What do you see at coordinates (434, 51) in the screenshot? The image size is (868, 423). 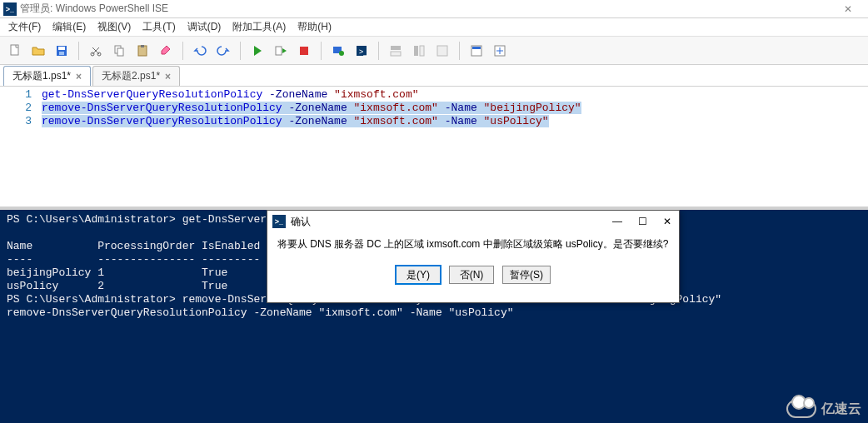 I see `toolbar: >_` at bounding box center [434, 51].